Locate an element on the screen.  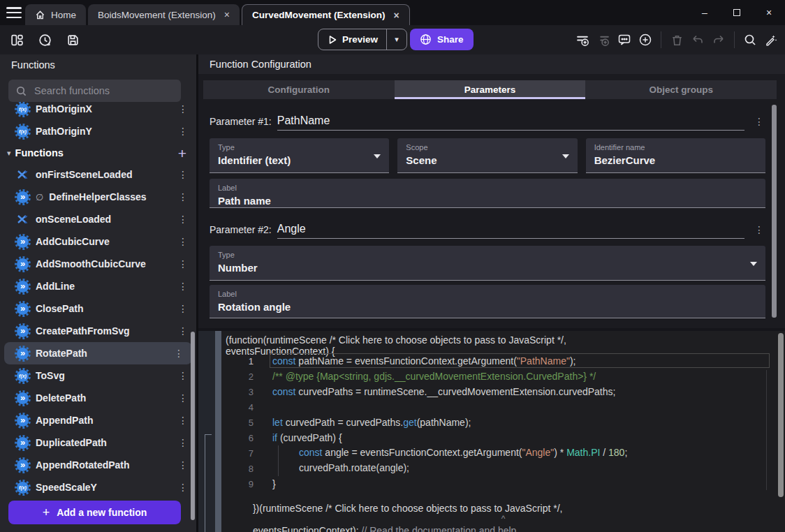
function-item-createpathfromsvg: »CreatePathFromSvg⋮ is located at coordinates (98, 331).